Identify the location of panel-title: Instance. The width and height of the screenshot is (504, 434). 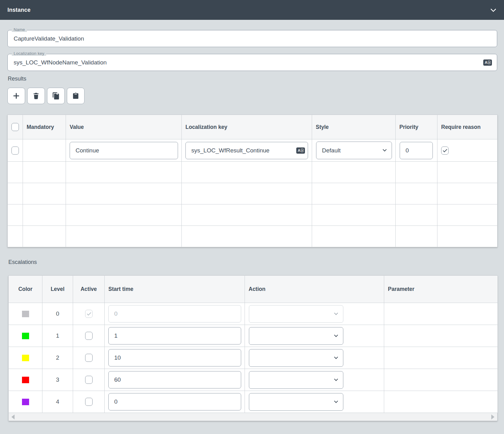
(19, 10).